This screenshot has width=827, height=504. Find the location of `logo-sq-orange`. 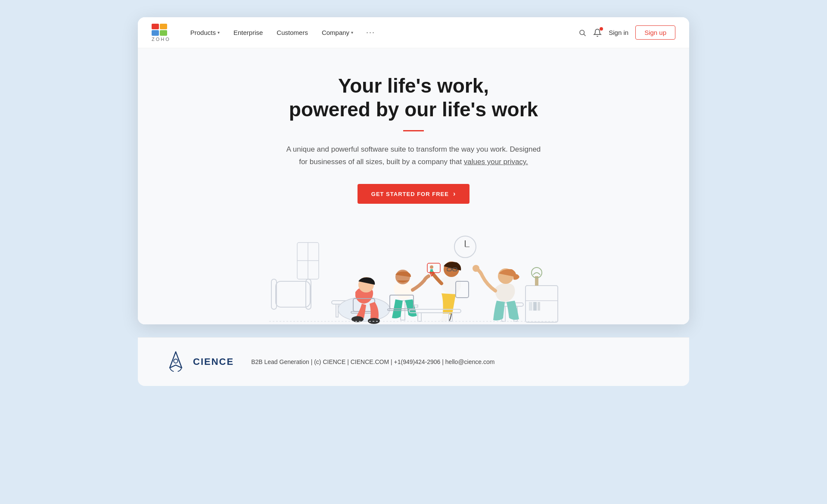

logo-sq-orange is located at coordinates (164, 27).